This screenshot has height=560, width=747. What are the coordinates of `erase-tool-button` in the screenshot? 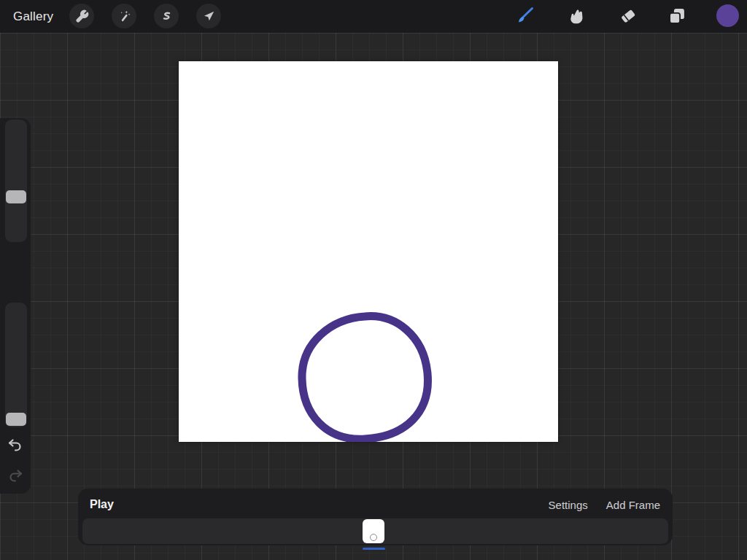 It's located at (628, 16).